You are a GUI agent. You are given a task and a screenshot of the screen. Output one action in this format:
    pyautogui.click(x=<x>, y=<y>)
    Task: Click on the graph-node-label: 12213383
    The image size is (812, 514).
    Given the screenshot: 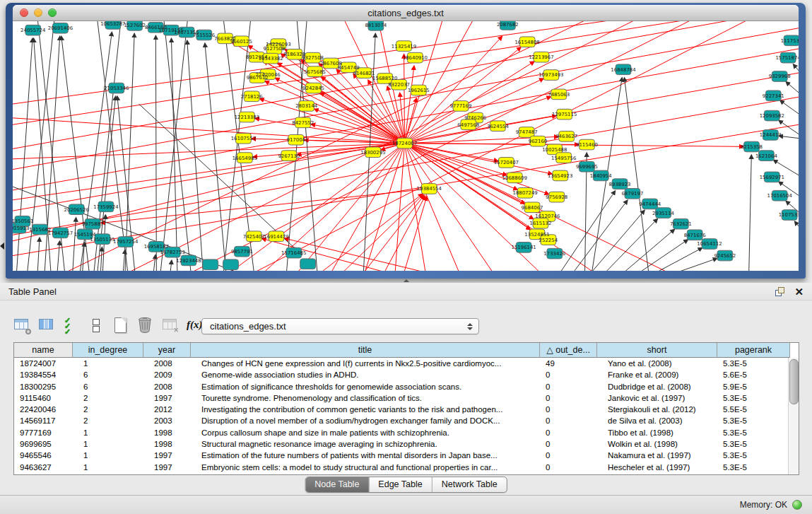 What is the action you would take?
    pyautogui.click(x=247, y=117)
    